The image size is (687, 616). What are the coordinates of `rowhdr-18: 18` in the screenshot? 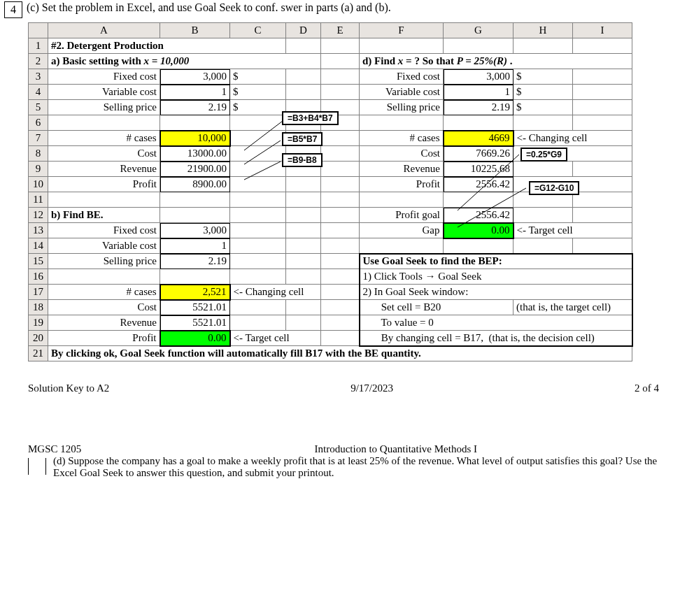 It's located at (38, 308).